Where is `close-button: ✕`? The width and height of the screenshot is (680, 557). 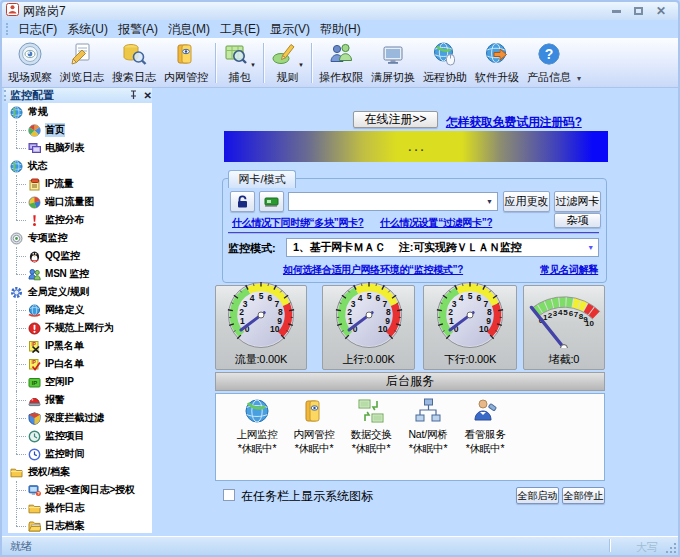 close-button: ✕ is located at coordinates (661, 11).